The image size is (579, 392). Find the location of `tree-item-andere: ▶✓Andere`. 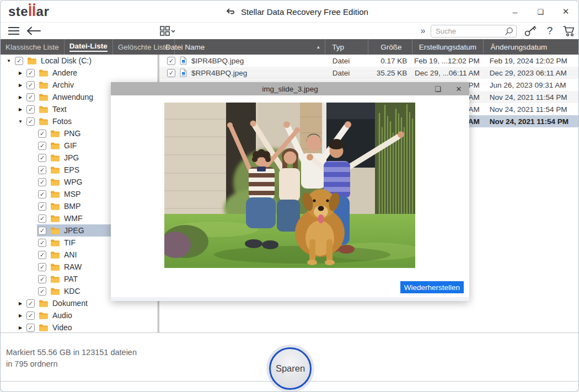

tree-item-andere: ▶✓Andere is located at coordinates (79, 73).